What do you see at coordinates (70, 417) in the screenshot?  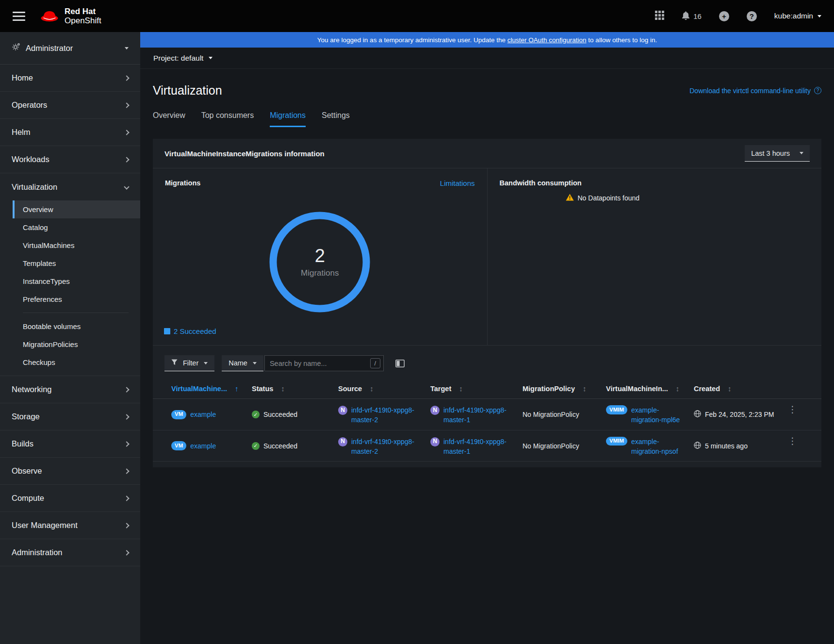 I see `sidebar-item-storage: Storage` at bounding box center [70, 417].